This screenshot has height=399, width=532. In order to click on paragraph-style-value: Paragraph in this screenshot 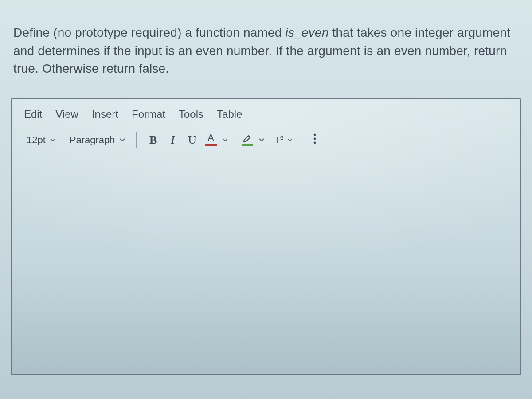, I will do `click(92, 140)`.